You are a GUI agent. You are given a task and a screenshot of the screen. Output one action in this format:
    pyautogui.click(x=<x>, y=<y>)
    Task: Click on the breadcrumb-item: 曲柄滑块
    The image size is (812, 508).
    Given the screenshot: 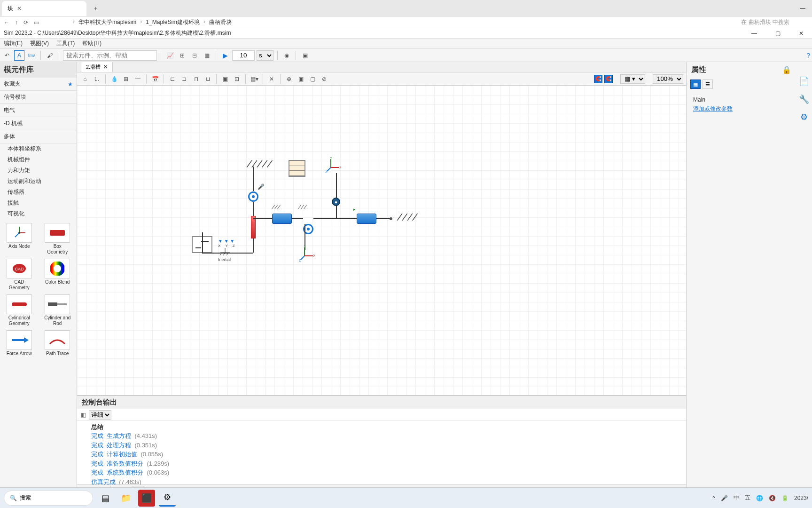 What is the action you would take?
    pyautogui.click(x=220, y=23)
    